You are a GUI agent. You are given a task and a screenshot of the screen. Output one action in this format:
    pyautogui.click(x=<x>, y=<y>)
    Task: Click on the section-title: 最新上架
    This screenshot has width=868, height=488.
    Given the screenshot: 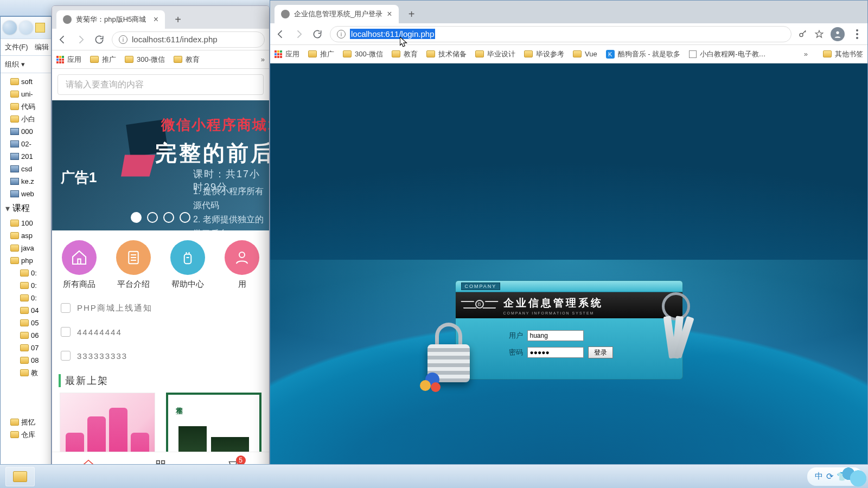 What is the action you would take?
    pyautogui.click(x=161, y=381)
    